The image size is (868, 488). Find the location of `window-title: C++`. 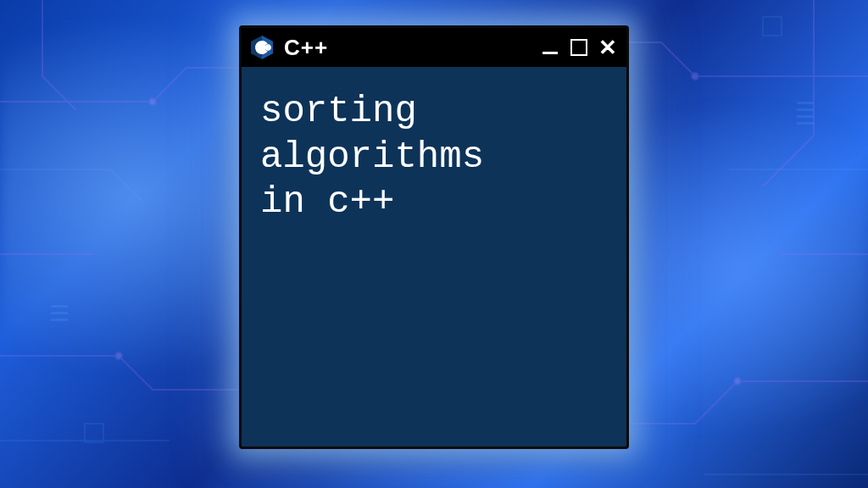

window-title: C++ is located at coordinates (306, 47).